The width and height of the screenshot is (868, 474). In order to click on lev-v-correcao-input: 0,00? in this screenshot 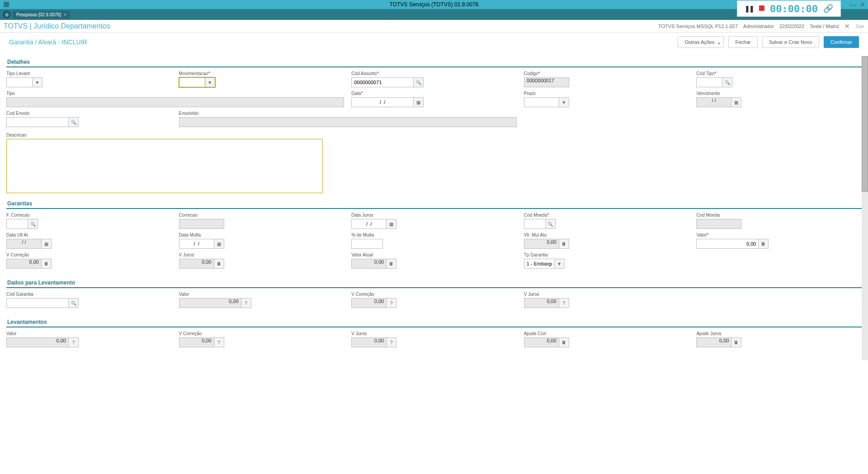, I will do `click(202, 342)`.